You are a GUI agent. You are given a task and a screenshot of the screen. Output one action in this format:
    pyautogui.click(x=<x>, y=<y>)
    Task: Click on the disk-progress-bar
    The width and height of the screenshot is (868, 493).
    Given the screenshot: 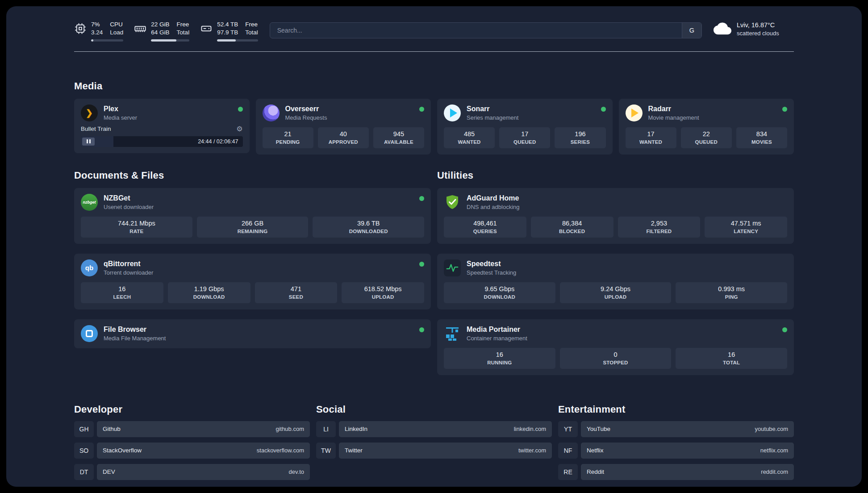 What is the action you would take?
    pyautogui.click(x=238, y=40)
    